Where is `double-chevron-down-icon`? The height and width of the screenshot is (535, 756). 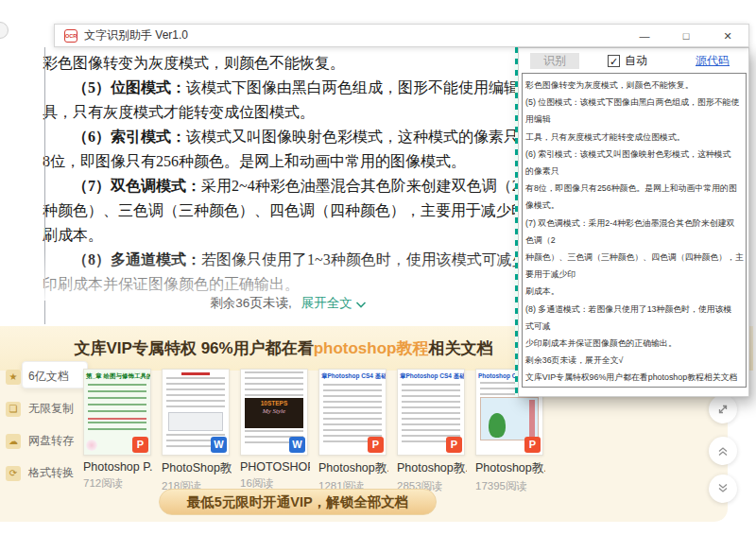
double-chevron-down-icon is located at coordinates (723, 489).